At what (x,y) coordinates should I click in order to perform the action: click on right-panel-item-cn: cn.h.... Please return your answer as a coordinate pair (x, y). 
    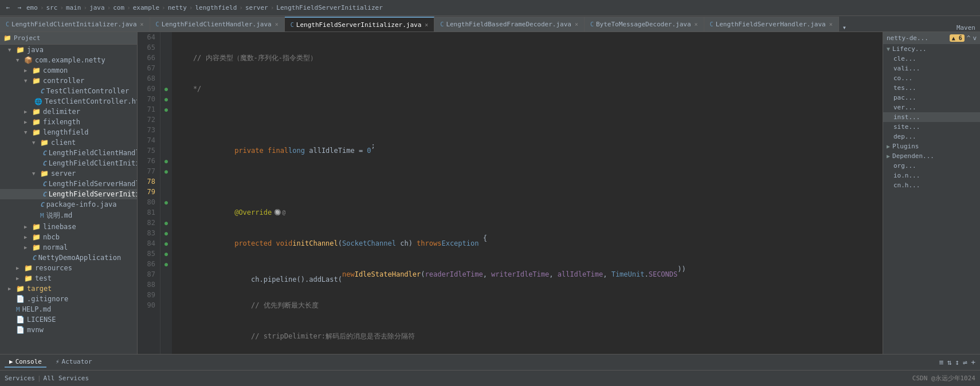
    Looking at the image, I should click on (932, 186).